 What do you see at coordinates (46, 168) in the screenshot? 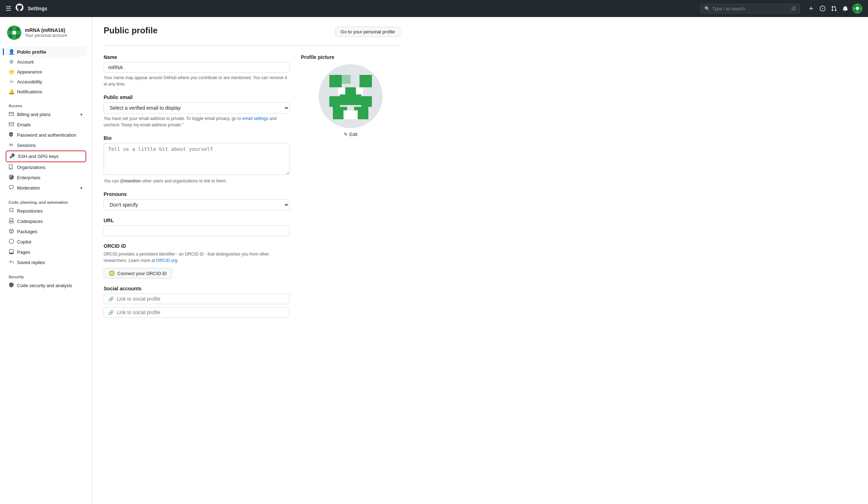
I see `sidebar-item-organizations: Organizations` at bounding box center [46, 168].